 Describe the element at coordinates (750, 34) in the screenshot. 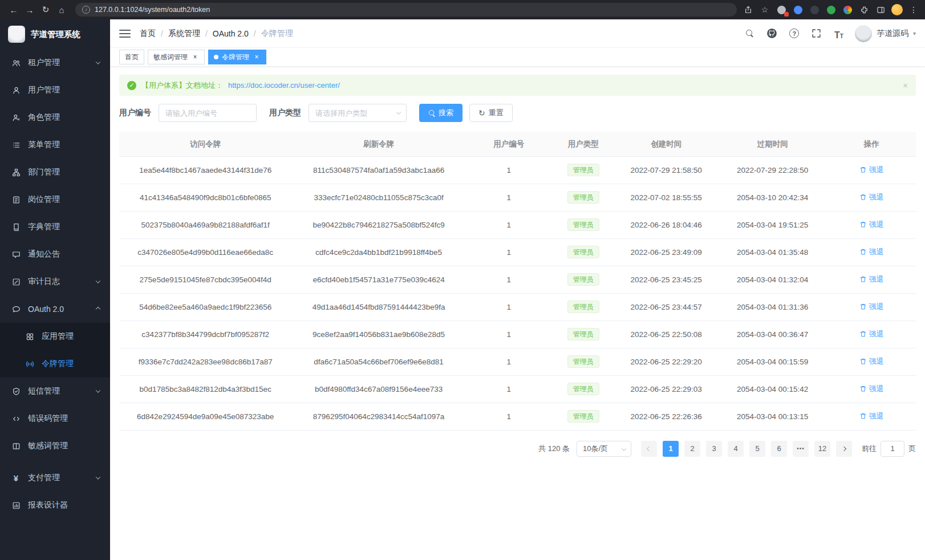

I see `search-icon` at that location.